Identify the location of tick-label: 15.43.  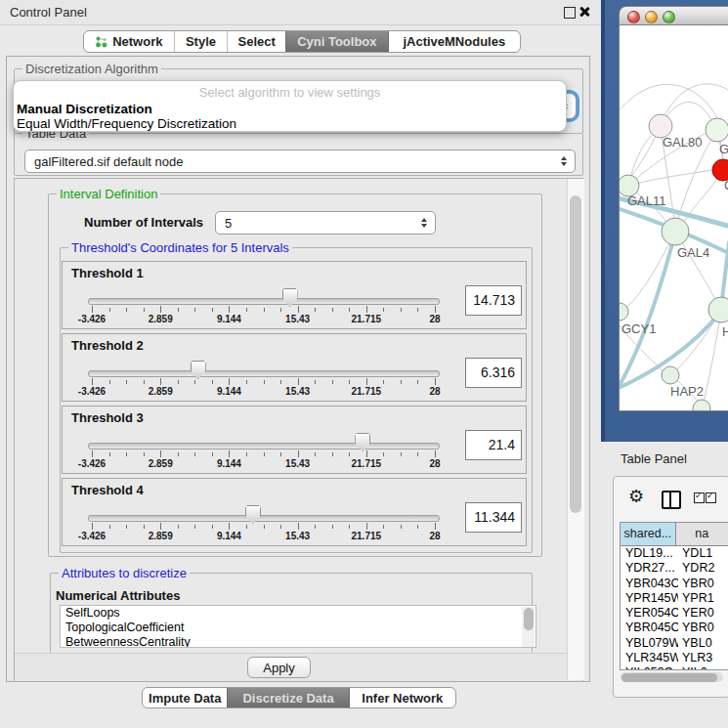
(298, 535).